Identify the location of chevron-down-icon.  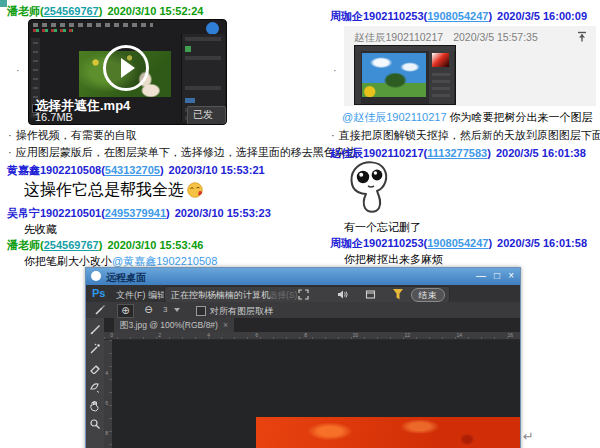
(177, 310).